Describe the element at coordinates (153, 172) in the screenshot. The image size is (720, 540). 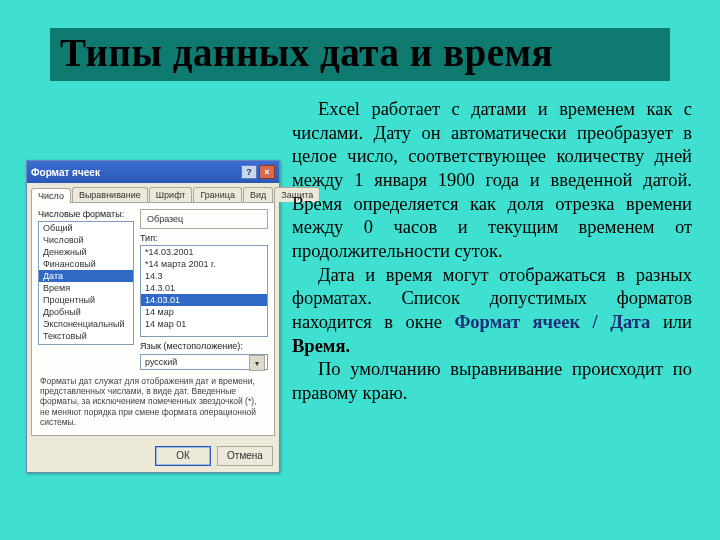
I see `dialog-titlebar: Формат ячеек ? ×` at that location.